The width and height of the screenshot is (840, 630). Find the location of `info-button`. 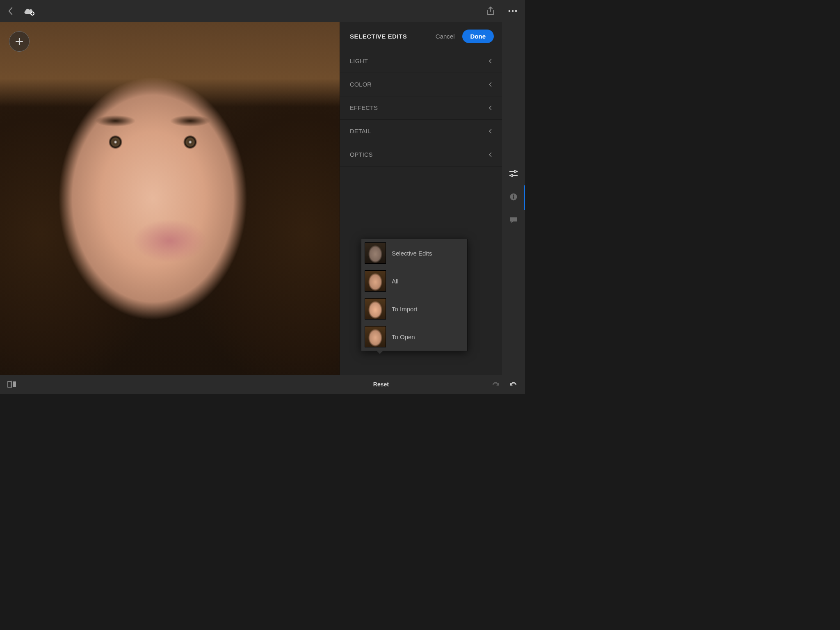

info-button is located at coordinates (514, 197).